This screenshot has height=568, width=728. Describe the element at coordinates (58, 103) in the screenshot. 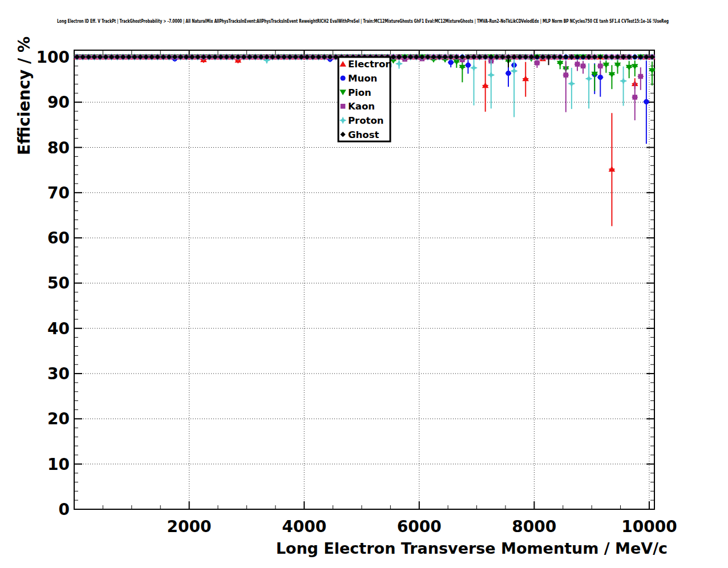

I see `y-tick-label: 90` at that location.